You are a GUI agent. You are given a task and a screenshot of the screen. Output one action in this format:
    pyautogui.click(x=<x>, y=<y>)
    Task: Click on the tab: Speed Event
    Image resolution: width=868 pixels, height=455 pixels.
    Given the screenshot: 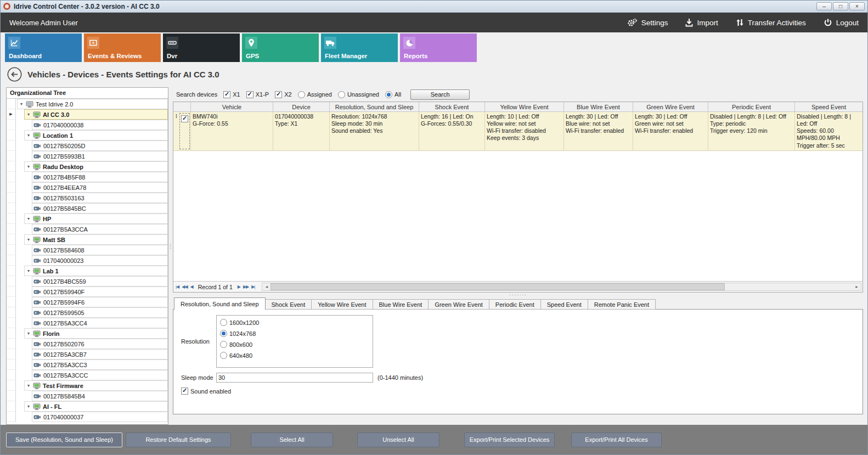 What is the action you would take?
    pyautogui.click(x=564, y=304)
    